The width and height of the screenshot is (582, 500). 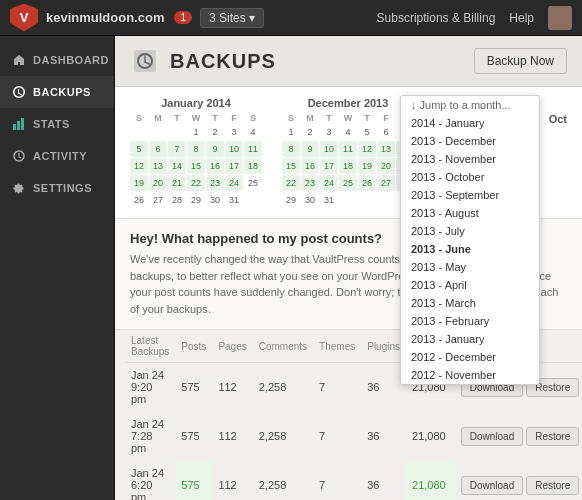 What do you see at coordinates (470, 375) in the screenshot?
I see `dropdown-2012-nov: 2012 - November` at bounding box center [470, 375].